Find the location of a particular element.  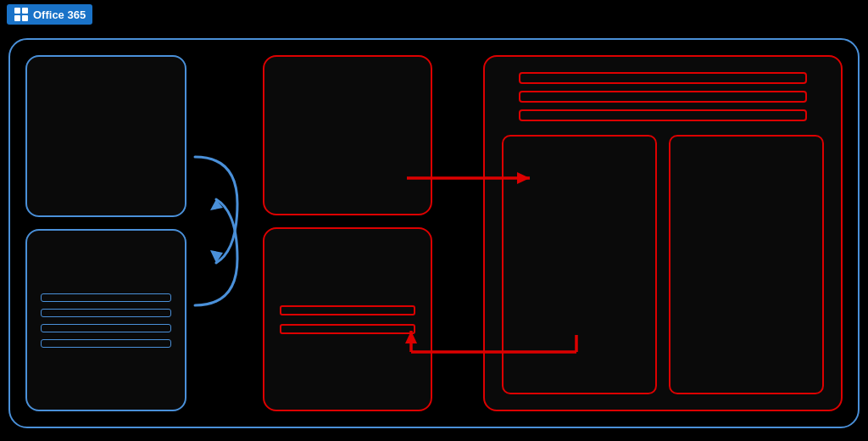

center-bottom-box is located at coordinates (348, 319).